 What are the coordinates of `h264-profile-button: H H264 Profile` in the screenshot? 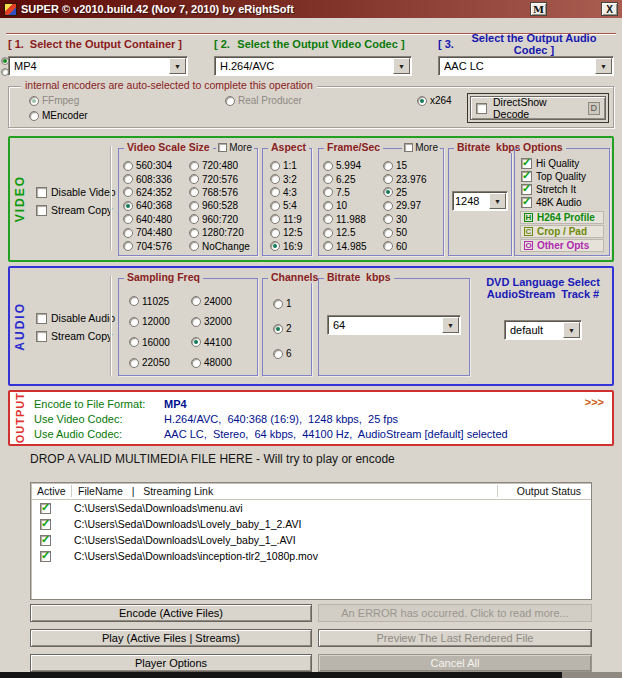 It's located at (562, 218).